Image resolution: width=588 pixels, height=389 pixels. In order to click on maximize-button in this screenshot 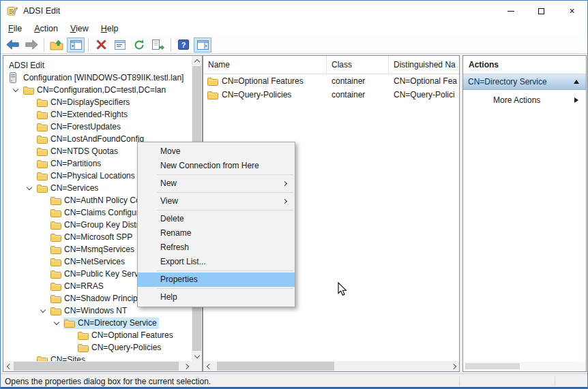, I will do `click(542, 11)`.